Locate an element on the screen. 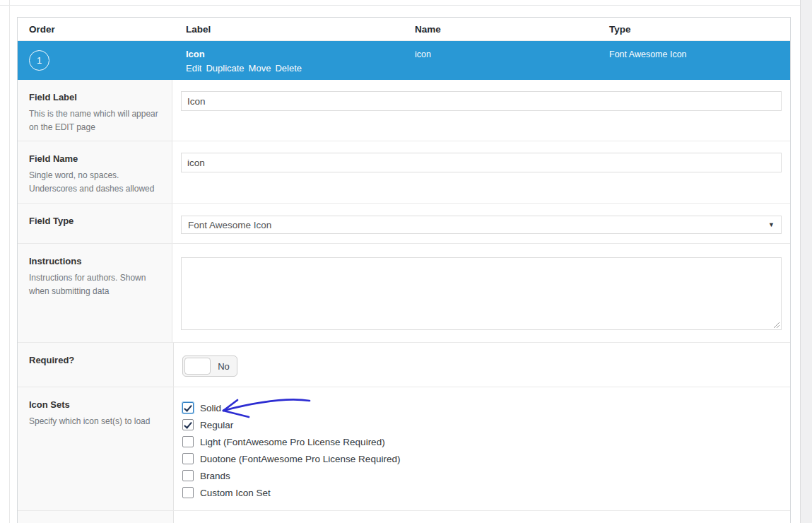 Image resolution: width=812 pixels, height=523 pixels. setting-title: Field Name is located at coordinates (94, 158).